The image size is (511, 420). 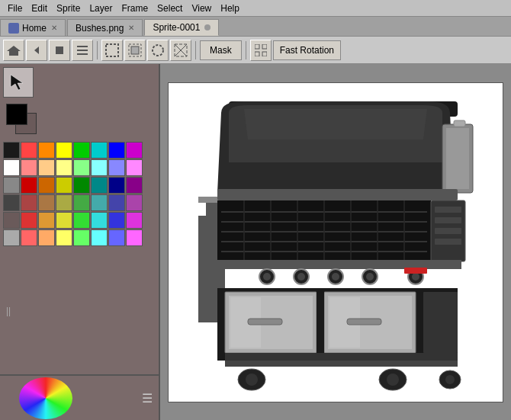 I want to click on menu-sprite: Sprite, so click(x=69, y=8).